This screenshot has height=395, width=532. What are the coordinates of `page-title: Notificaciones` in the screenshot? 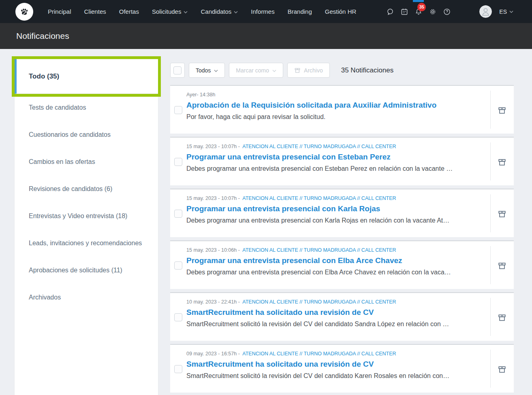 It's located at (43, 36).